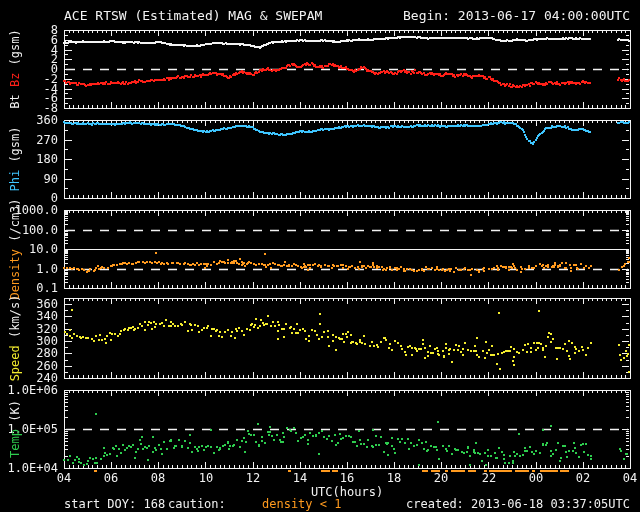 This screenshot has width=640, height=512. I want to click on x-tick-label: 10, so click(206, 478).